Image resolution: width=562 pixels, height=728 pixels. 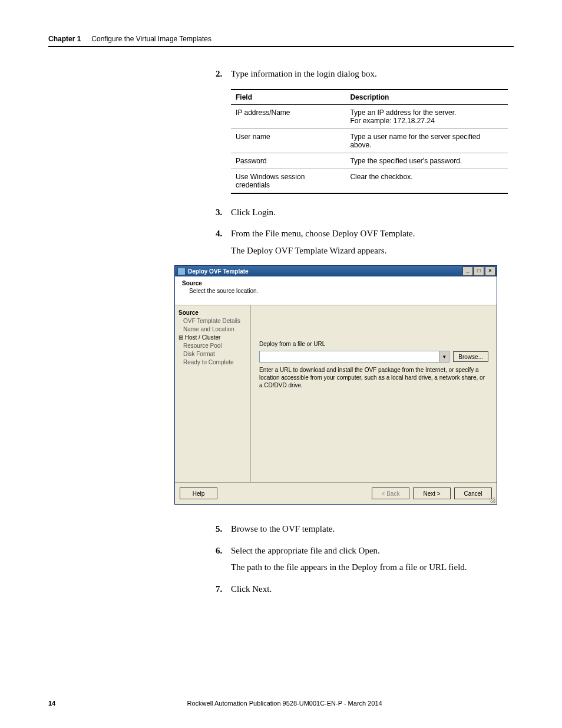 What do you see at coordinates (468, 271) in the screenshot?
I see `minimize-button: _` at bounding box center [468, 271].